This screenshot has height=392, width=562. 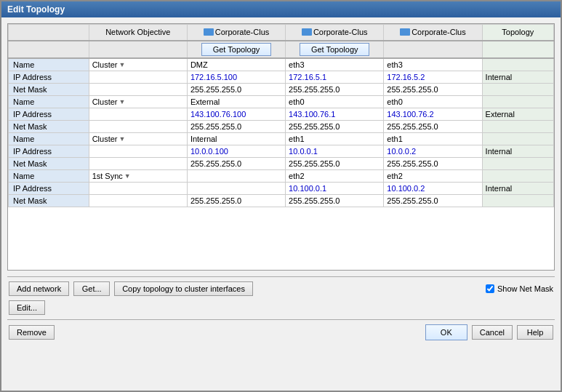 I want to click on col4-name-g1: eth3, so click(x=334, y=65).